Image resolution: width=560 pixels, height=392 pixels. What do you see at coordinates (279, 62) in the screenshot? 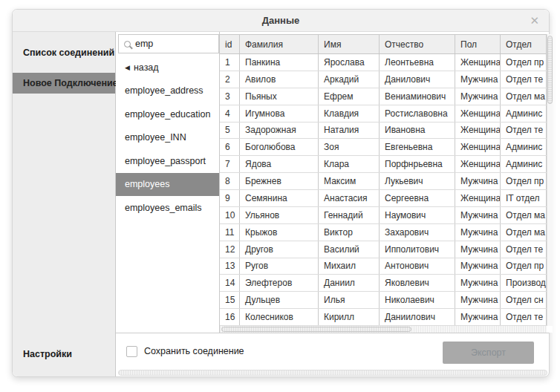
I see `table-cell: Панкина` at bounding box center [279, 62].